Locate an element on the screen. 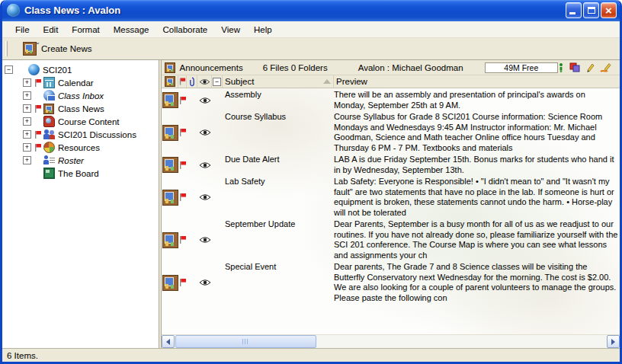  news-item-subject: September Update is located at coordinates (278, 225).